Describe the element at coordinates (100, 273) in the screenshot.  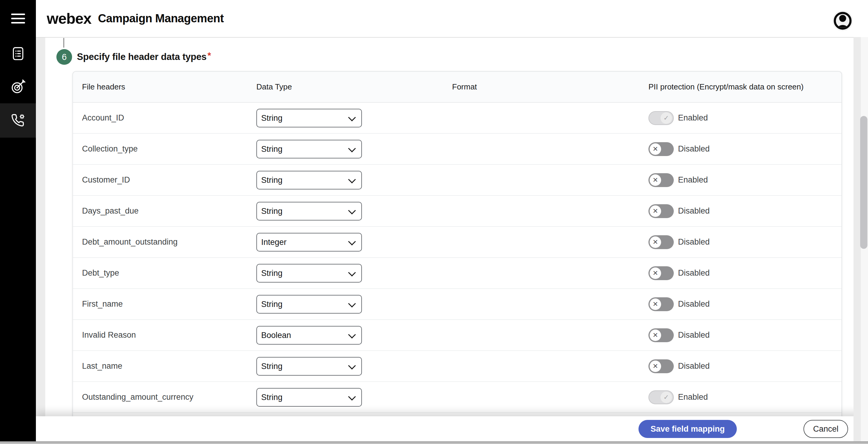
I see `file-header-label: Debt_type` at that location.